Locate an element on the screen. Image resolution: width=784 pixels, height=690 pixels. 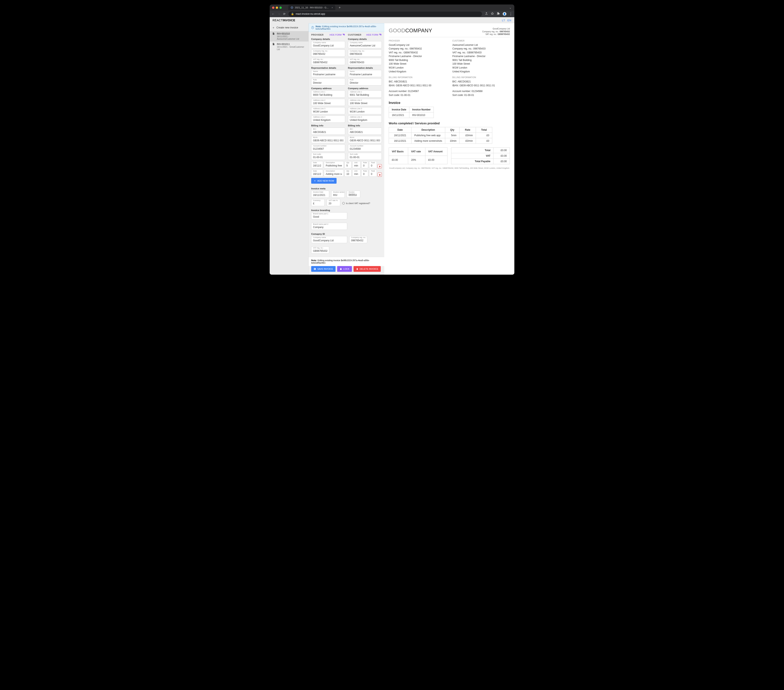
browser-tab: 2021_11_16 - INV-001010 - G… × is located at coordinates (312, 8).